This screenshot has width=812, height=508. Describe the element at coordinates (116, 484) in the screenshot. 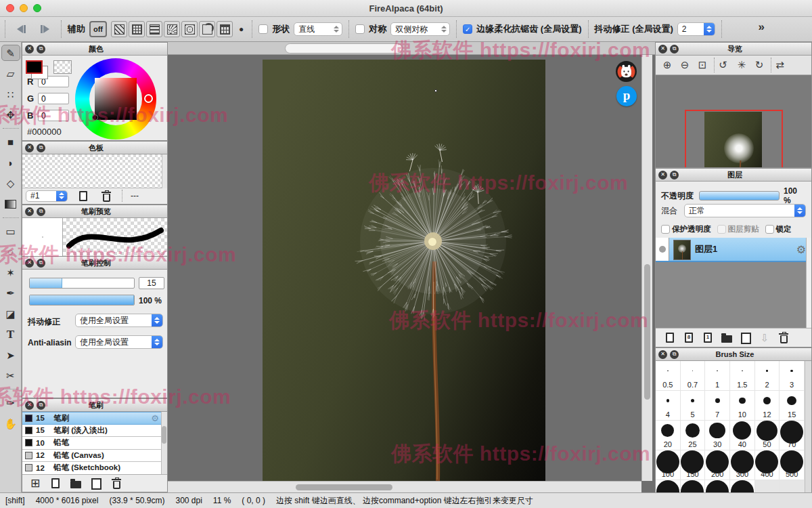

I see `delete-brush-icon` at that location.